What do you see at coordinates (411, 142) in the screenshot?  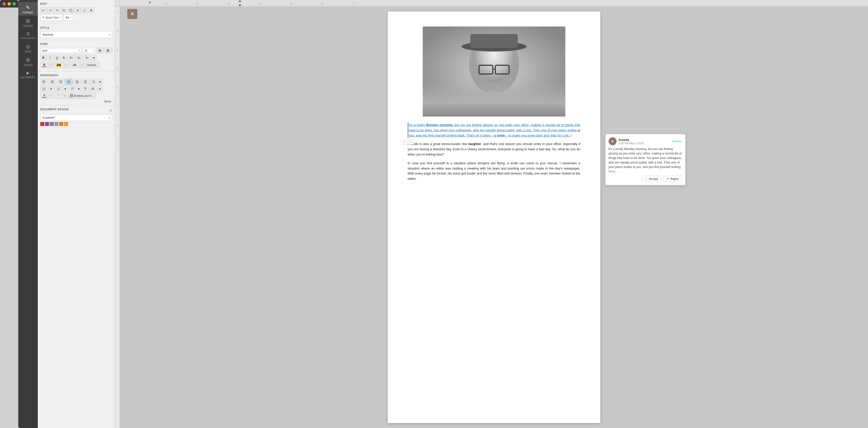 I see `comment-toggle-2: □` at bounding box center [411, 142].